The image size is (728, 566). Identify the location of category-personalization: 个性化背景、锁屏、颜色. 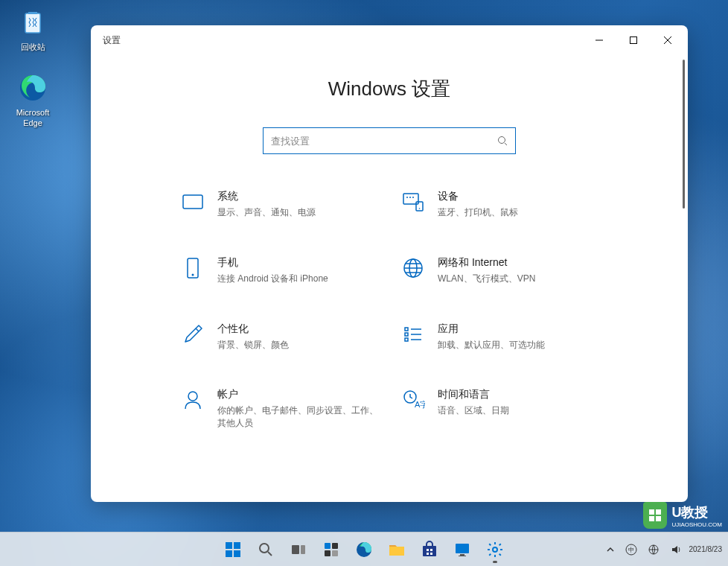
(279, 337).